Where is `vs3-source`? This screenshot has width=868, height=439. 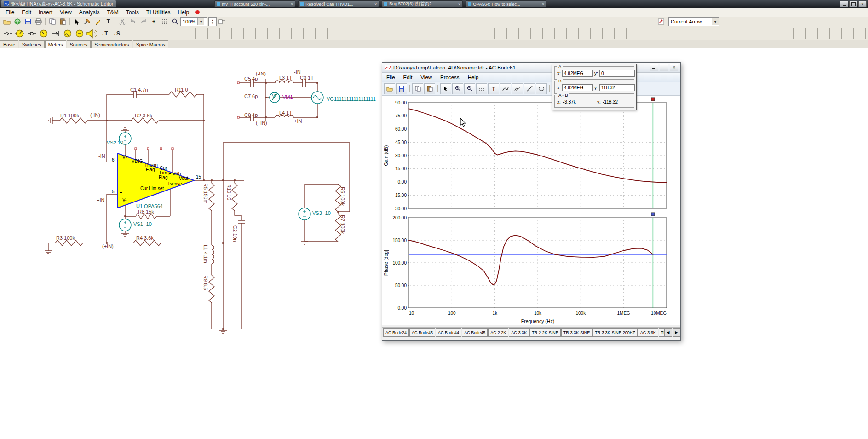
vs3-source is located at coordinates (305, 214).